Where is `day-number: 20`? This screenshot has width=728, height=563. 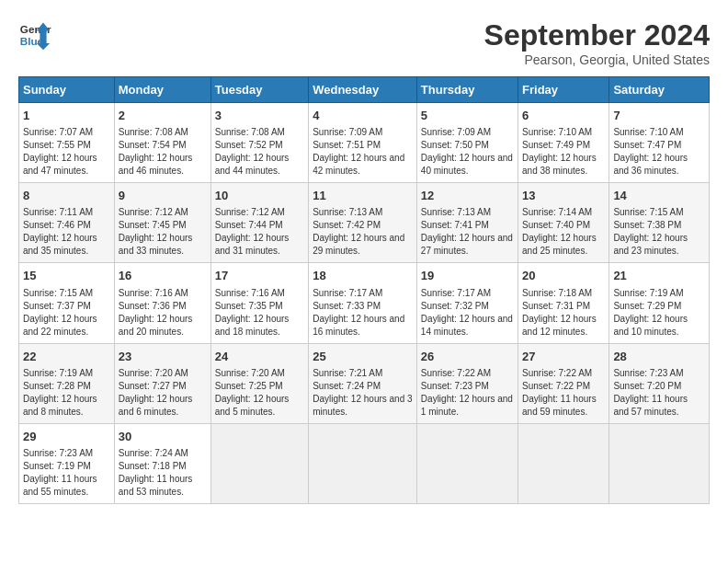
day-number: 20 is located at coordinates (563, 276).